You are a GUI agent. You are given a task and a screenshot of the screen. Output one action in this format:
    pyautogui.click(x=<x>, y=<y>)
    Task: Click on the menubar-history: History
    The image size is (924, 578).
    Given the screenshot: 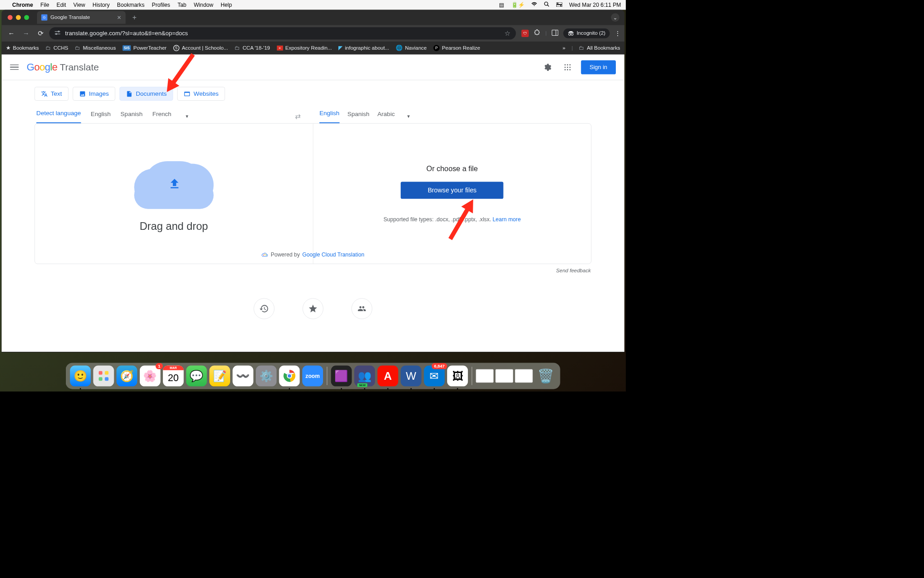 What is the action you would take?
    pyautogui.click(x=101, y=5)
    